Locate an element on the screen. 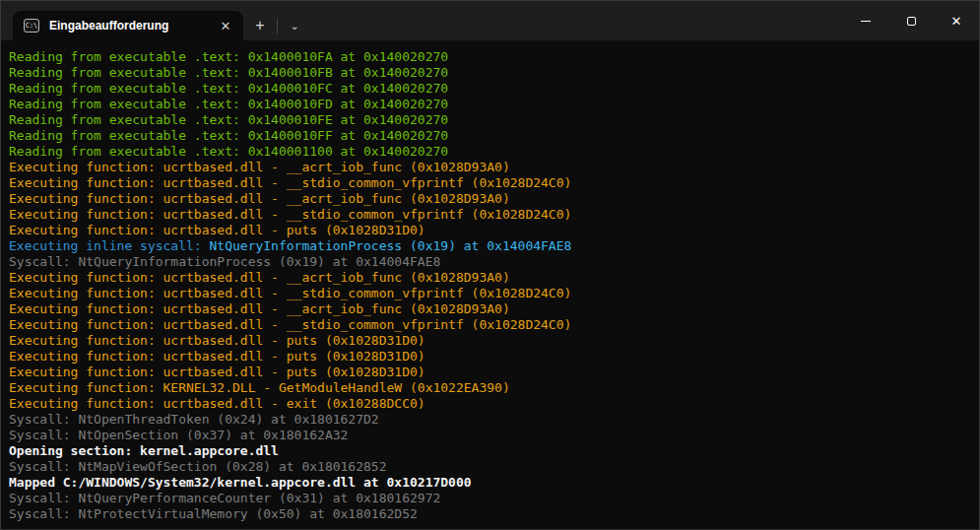  tab-title: Eingabeaufforderung is located at coordinates (132, 26).